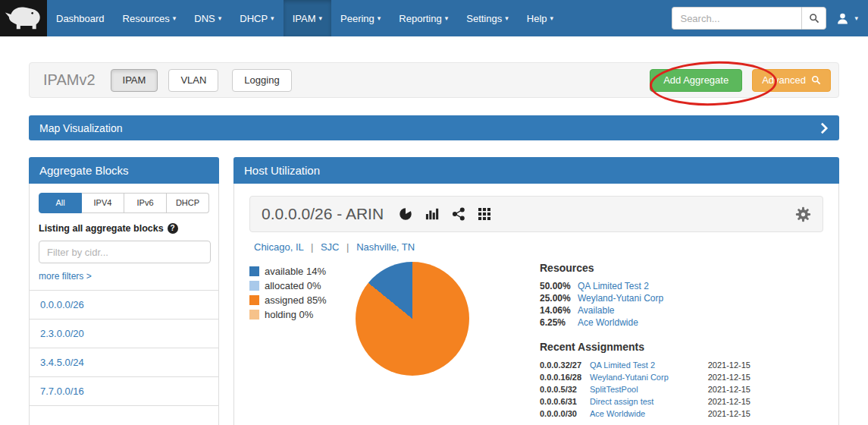 The width and height of the screenshot is (868, 425). Describe the element at coordinates (361, 18) in the screenshot. I see `nav-peering: Peering▾` at that location.